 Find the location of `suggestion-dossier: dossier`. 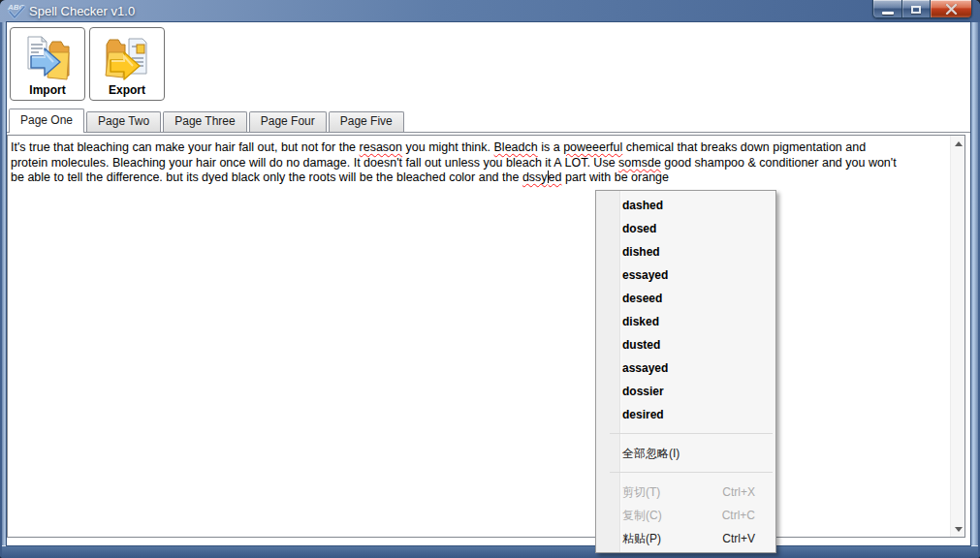

suggestion-dossier: dossier is located at coordinates (686, 391).